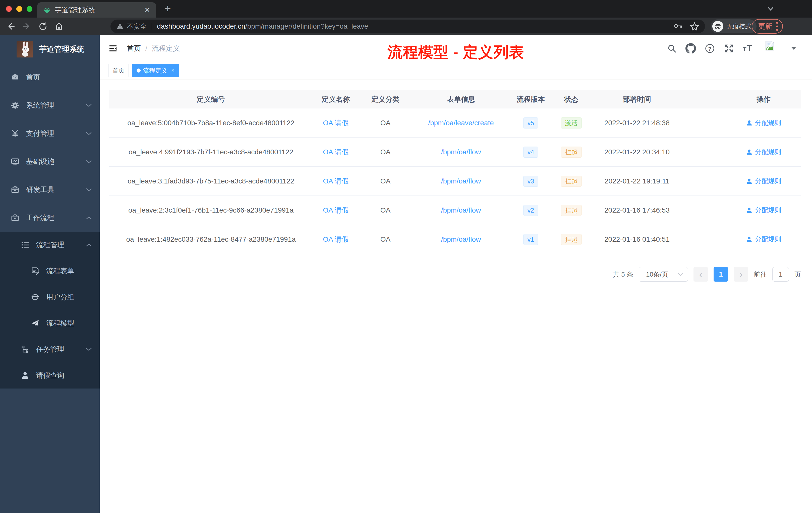 This screenshot has height=513, width=812. Describe the element at coordinates (50, 105) in the screenshot. I see `sidebar-item-system: 系统管理` at that location.